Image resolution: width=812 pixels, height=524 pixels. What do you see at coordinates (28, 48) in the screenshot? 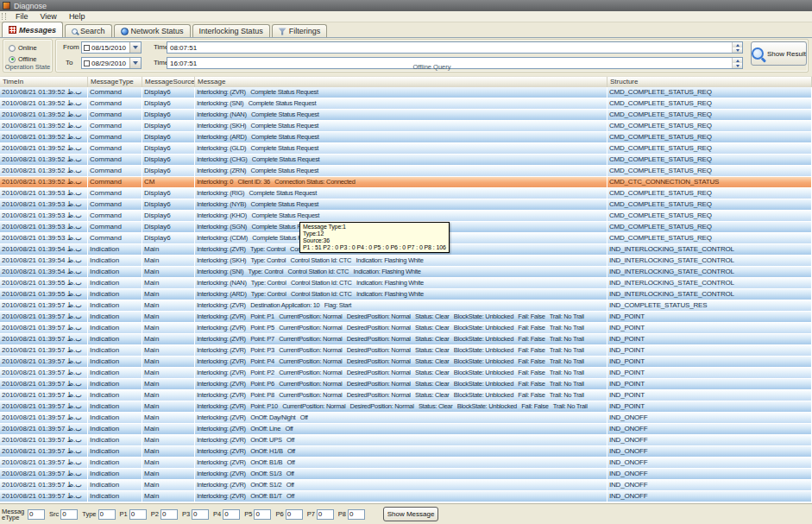
I see `online-label: Online` at bounding box center [28, 48].